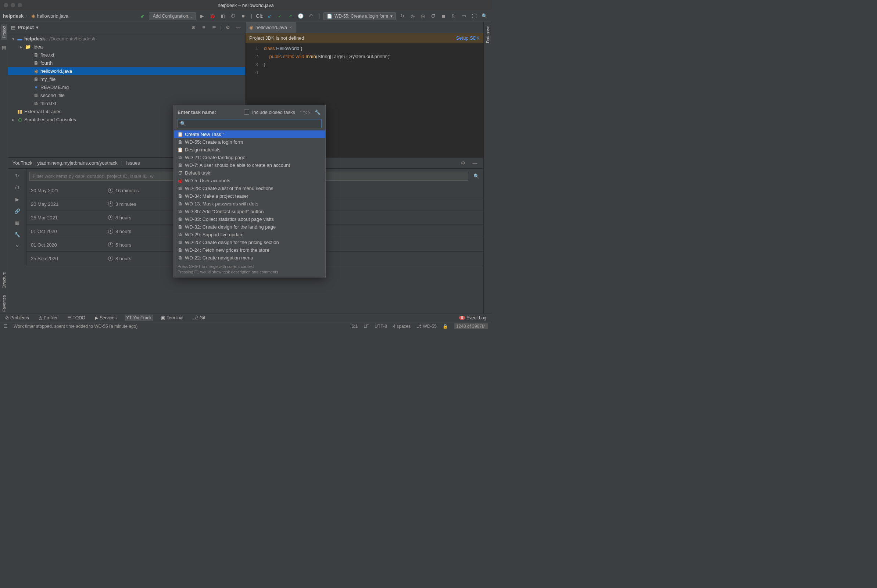 This screenshot has width=877, height=588. I want to click on search-icon: 🔍, so click(477, 176).